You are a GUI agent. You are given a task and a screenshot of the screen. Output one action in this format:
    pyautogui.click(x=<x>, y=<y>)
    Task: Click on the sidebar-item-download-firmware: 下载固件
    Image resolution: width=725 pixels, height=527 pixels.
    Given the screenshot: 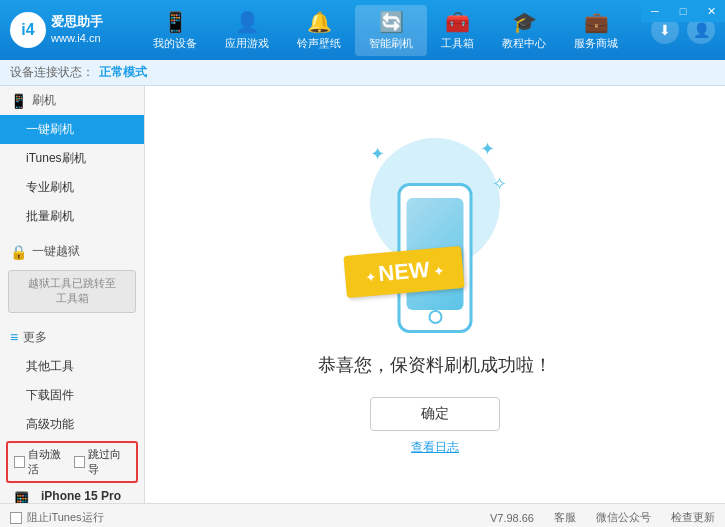 What is the action you would take?
    pyautogui.click(x=72, y=396)
    